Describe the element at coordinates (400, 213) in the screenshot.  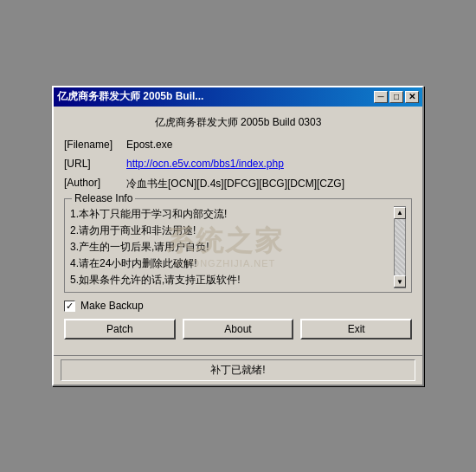
I see `scroll-up-button: ▲` at that location.